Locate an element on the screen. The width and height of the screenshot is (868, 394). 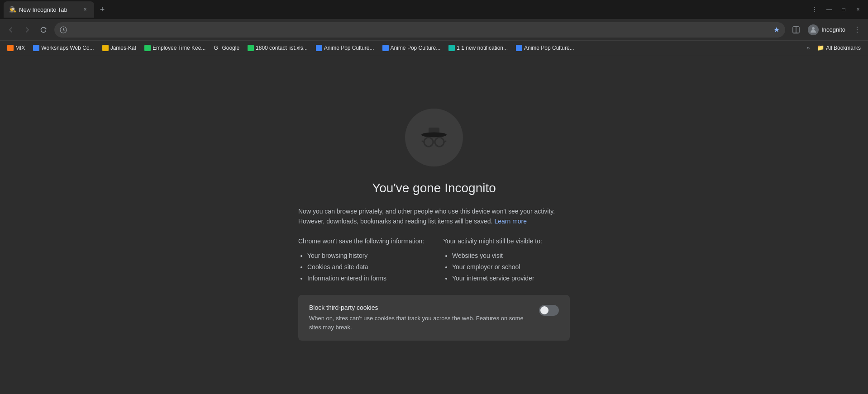
toggle-track is located at coordinates (549, 310).